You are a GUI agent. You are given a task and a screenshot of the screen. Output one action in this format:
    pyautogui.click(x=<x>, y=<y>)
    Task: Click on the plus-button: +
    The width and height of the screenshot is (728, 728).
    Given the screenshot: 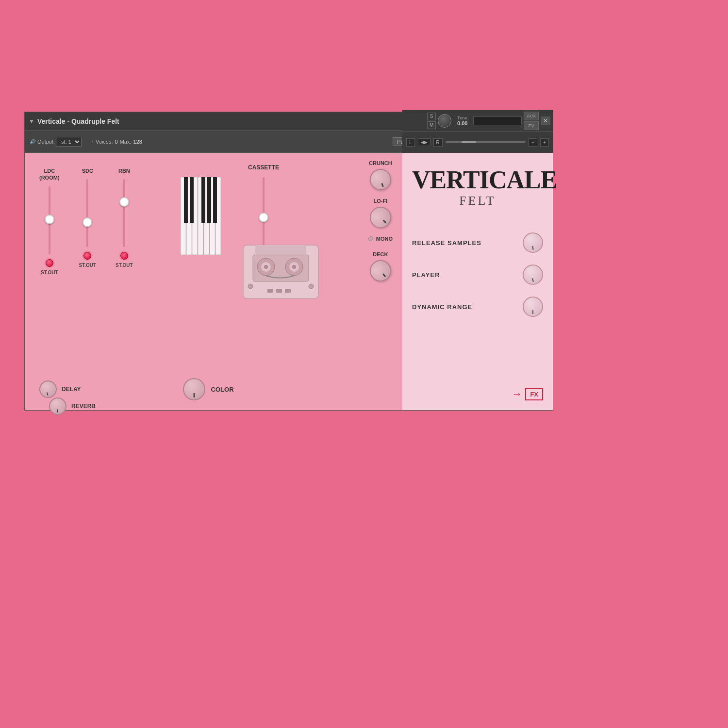 What is the action you would take?
    pyautogui.click(x=545, y=143)
    